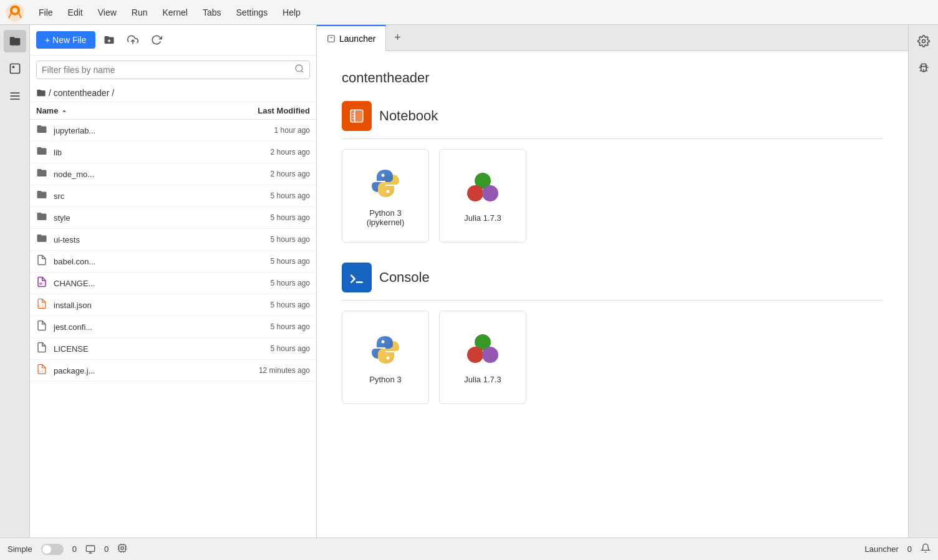 Image resolution: width=938 pixels, height=560 pixels. I want to click on settings-icon, so click(924, 41).